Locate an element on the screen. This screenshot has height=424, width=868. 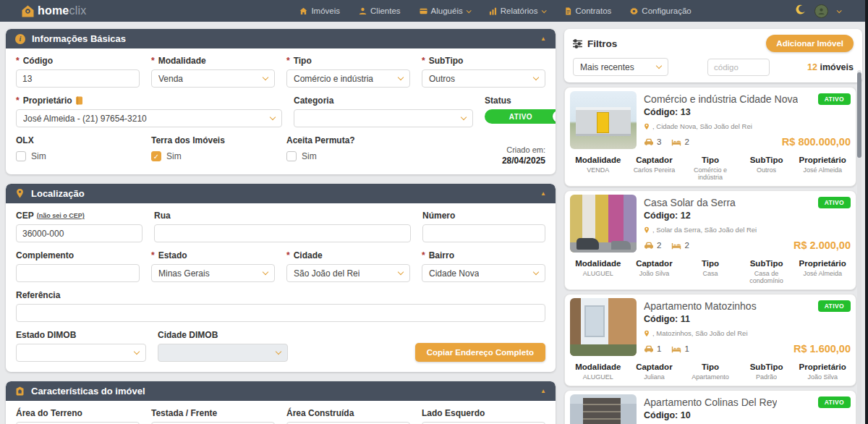
garage-count: 1 is located at coordinates (659, 349).